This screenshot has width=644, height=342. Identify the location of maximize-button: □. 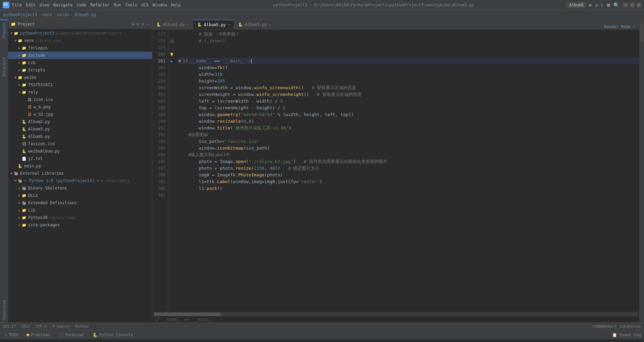
(632, 5).